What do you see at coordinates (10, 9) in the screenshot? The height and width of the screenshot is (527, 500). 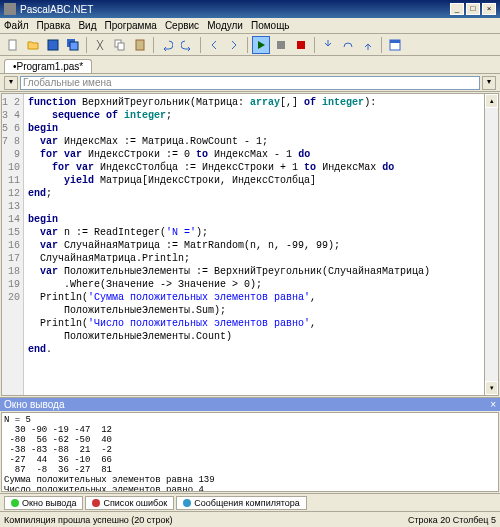 I see `app-icon` at bounding box center [10, 9].